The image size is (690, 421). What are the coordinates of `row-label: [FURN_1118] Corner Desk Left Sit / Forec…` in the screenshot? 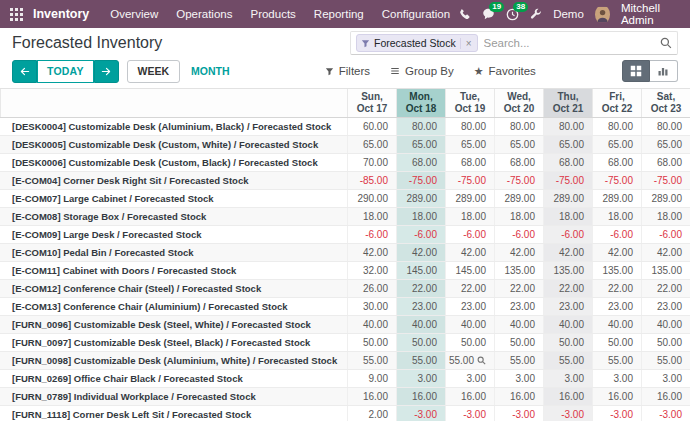 It's located at (174, 414).